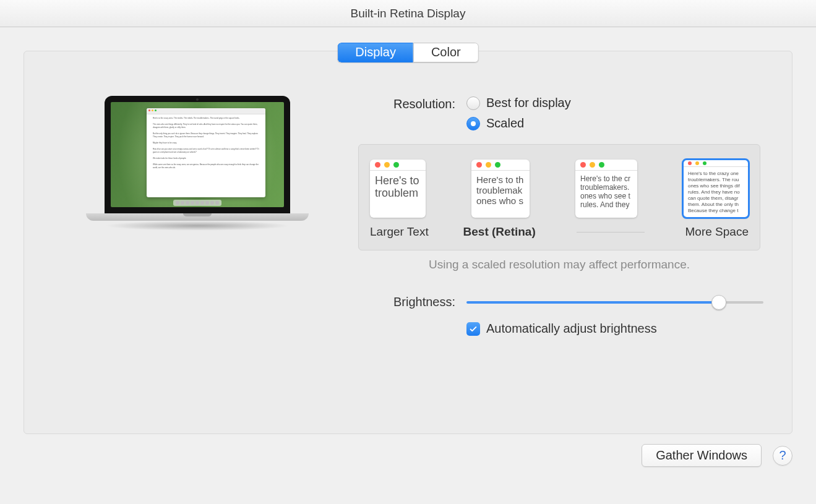 The width and height of the screenshot is (816, 504). Describe the element at coordinates (702, 455) in the screenshot. I see `gather-windows-button: Gather Windows` at that location.